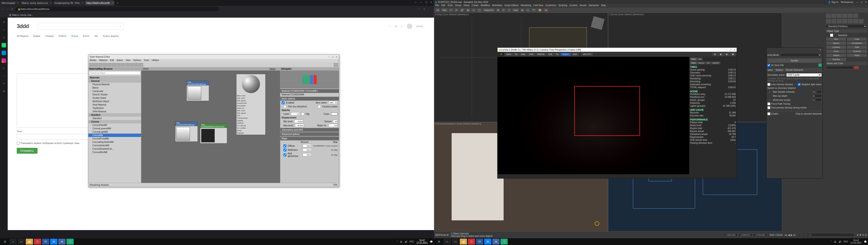 The image size is (868, 245). What do you see at coordinates (299, 121) in the screenshot?
I see `disp-min` at bounding box center [299, 121].